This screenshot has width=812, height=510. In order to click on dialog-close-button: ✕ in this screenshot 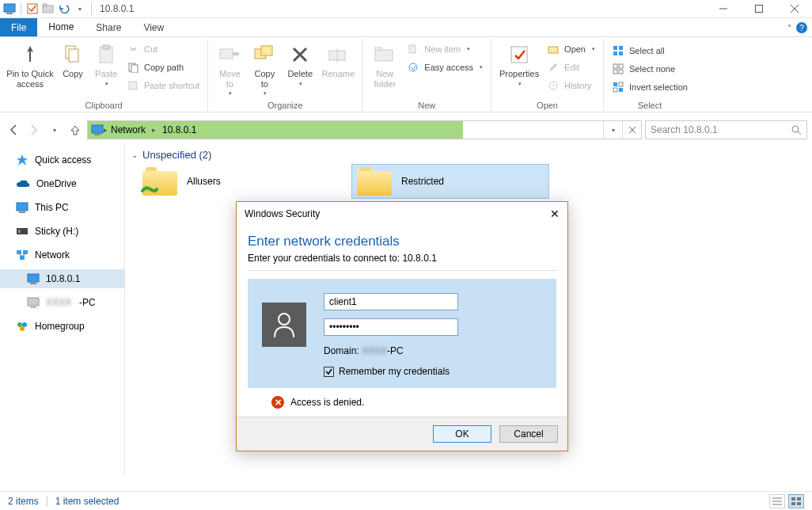, I will do `click(555, 214)`.